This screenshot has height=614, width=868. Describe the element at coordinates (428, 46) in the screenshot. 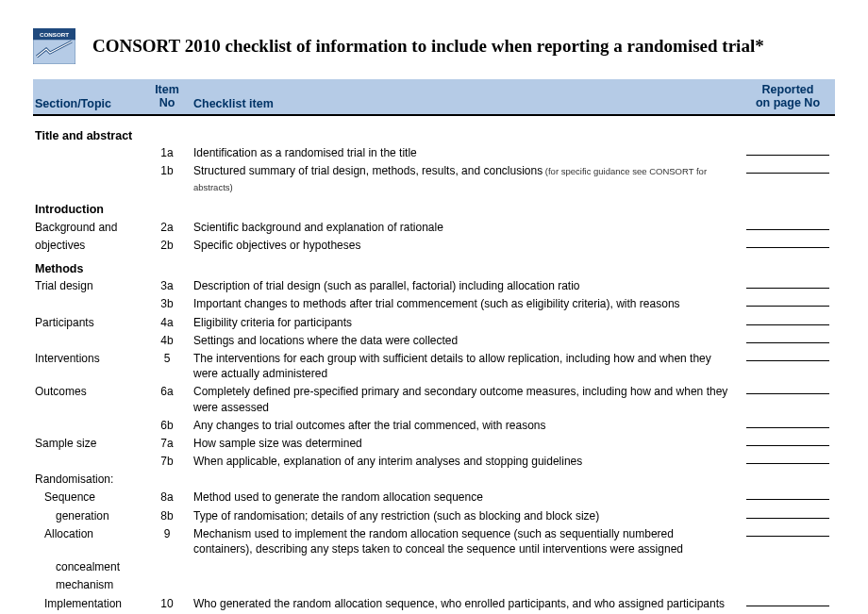

I see `page-title: CONSORT 2010 checklist of information to…` at that location.